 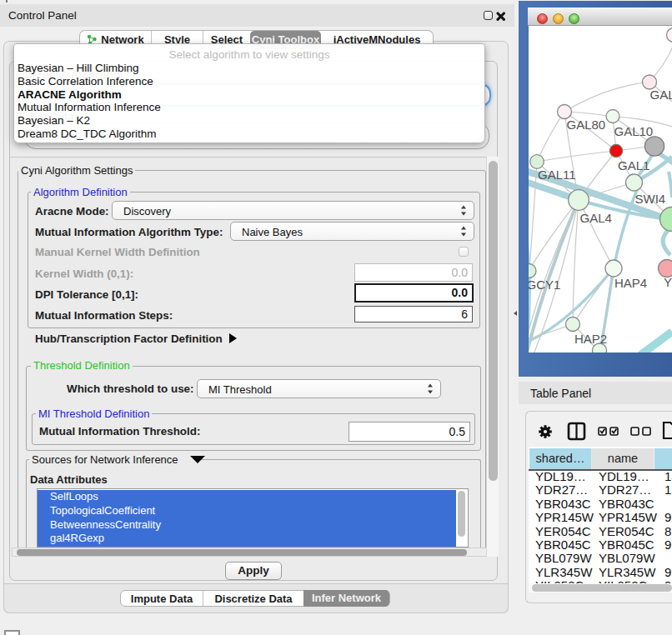 I want to click on svg-text: GAL2, so click(x=661, y=95).